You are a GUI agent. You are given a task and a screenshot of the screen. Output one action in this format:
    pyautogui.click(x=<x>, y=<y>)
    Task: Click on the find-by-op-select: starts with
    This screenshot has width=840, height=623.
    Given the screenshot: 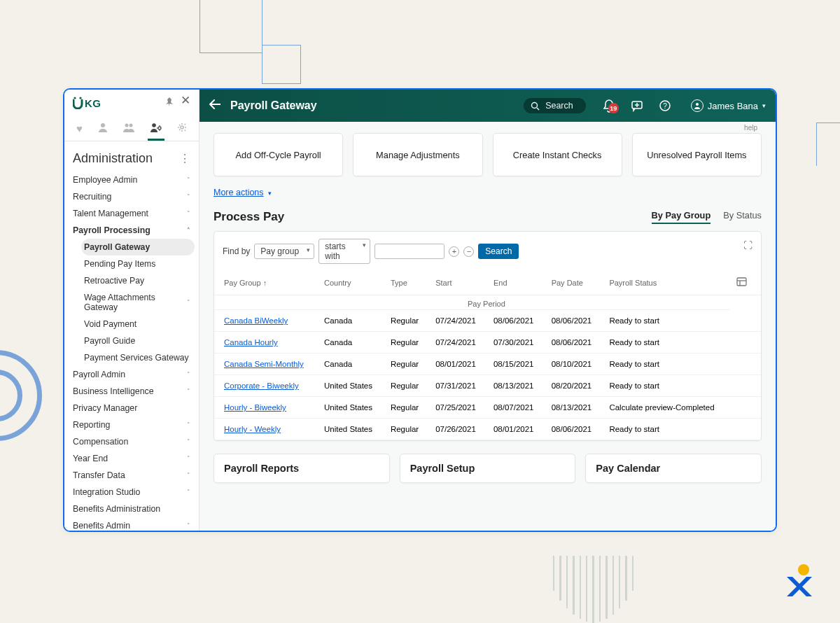 What is the action you would take?
    pyautogui.click(x=344, y=251)
    